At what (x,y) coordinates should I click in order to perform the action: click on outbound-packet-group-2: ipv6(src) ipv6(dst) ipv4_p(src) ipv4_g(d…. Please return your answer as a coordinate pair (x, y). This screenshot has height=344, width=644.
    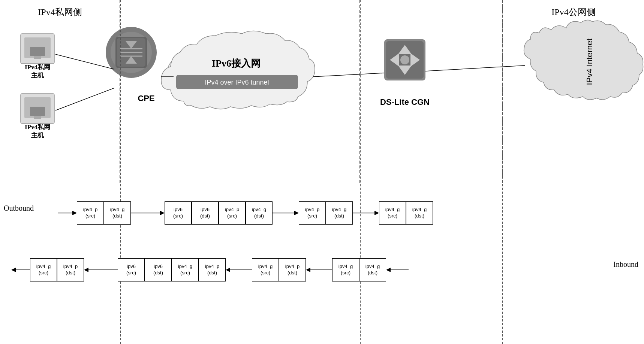
    Looking at the image, I should click on (219, 213).